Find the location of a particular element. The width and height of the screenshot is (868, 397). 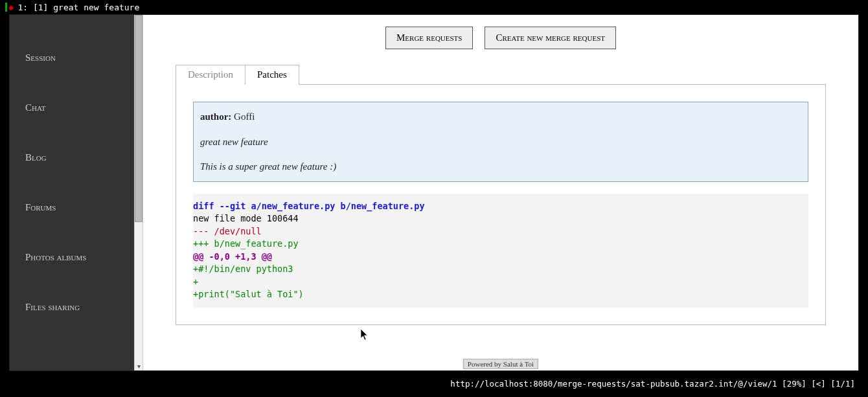

commit-title: great new feature is located at coordinates (501, 142).